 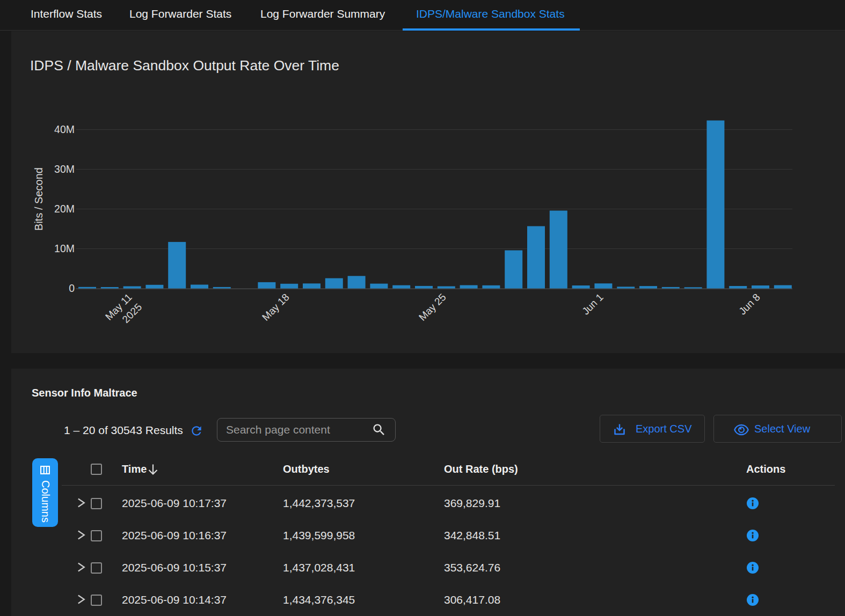 What do you see at coordinates (64, 169) in the screenshot?
I see `svg-text: 30M` at bounding box center [64, 169].